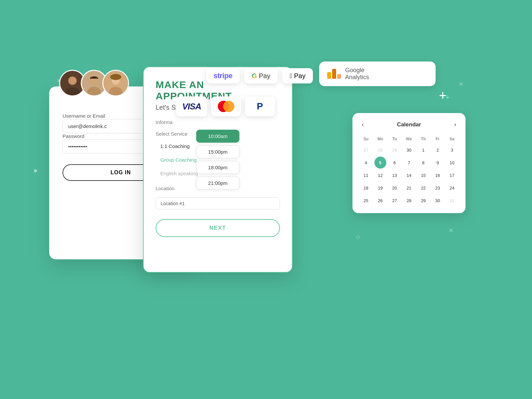 This screenshot has height=399, width=532. I want to click on calendar-grid: Su Mo Tu We Th Fr Sa 27 28 29 30 1 2 3 4…, so click(409, 171).